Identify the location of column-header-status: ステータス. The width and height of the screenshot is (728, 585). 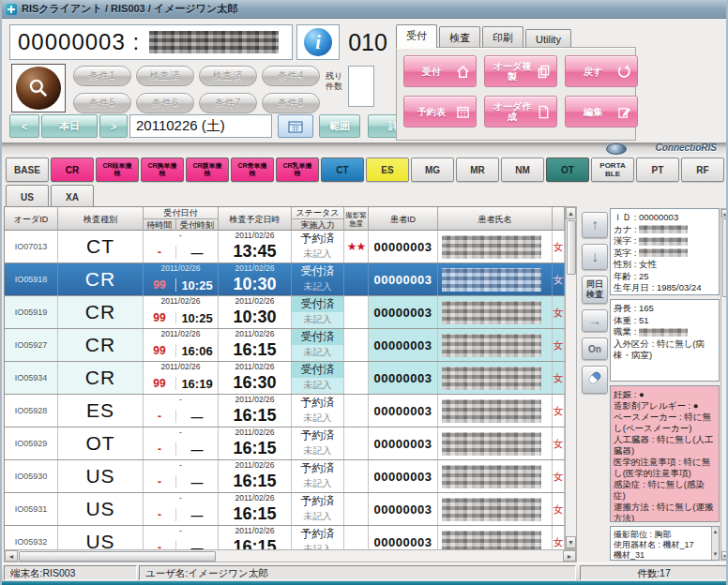
(318, 214).